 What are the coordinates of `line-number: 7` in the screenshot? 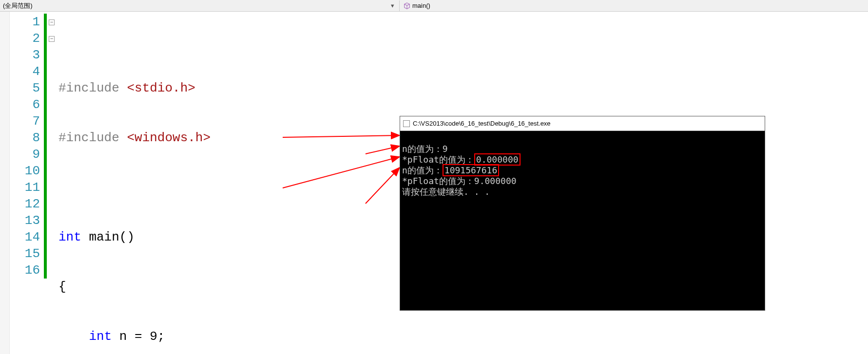 It's located at (25, 121).